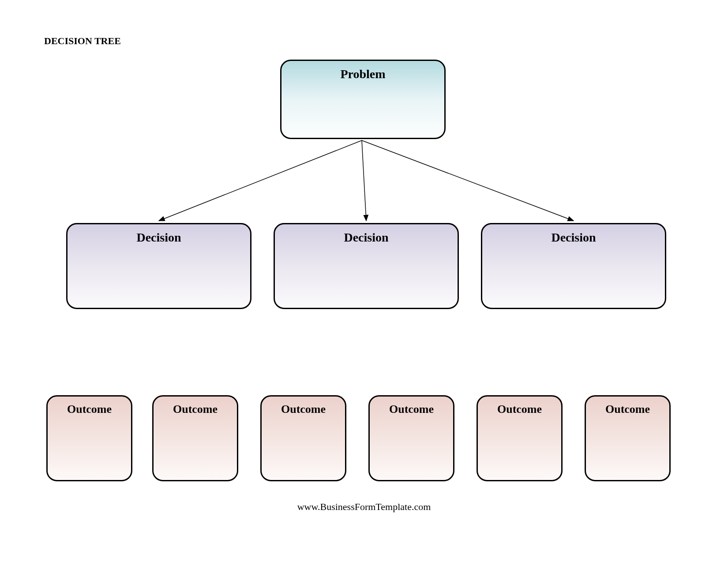 The image size is (728, 563). Describe the element at coordinates (363, 74) in the screenshot. I see `problem-label: Problem` at that location.